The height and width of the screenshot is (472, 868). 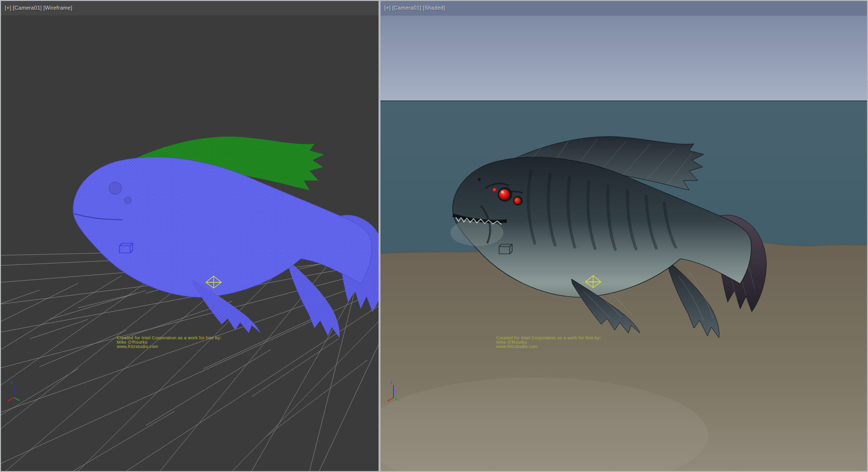 What do you see at coordinates (504, 194) in the screenshot?
I see `eye-red-large` at bounding box center [504, 194].